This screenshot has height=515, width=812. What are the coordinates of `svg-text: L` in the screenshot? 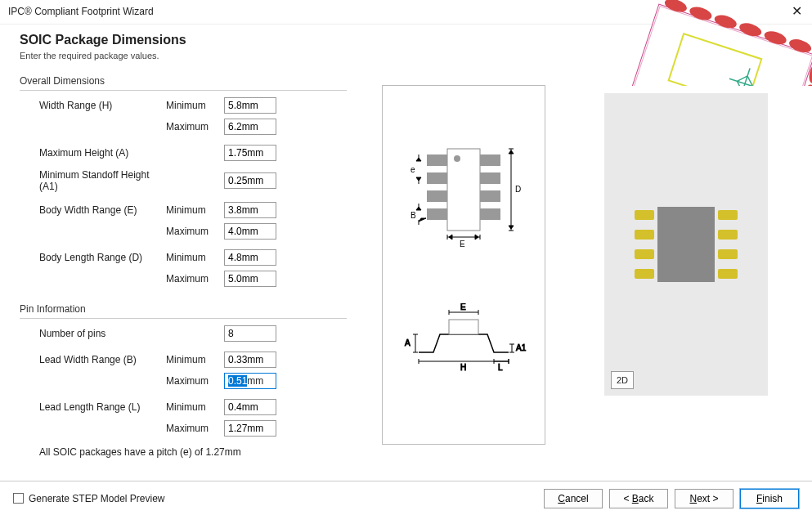 It's located at (500, 368).